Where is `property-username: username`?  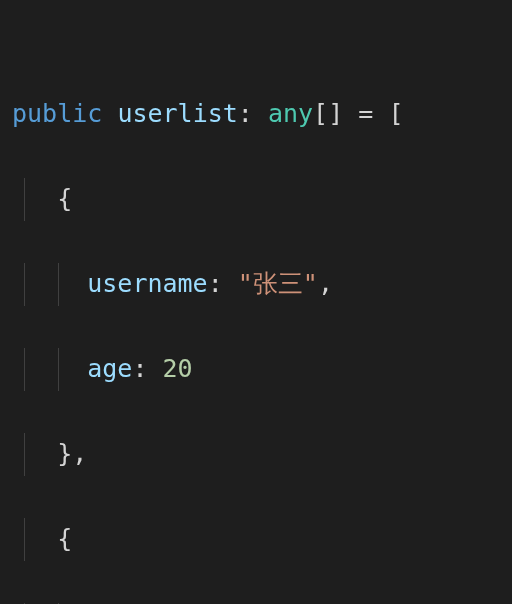 property-username: username is located at coordinates (147, 284).